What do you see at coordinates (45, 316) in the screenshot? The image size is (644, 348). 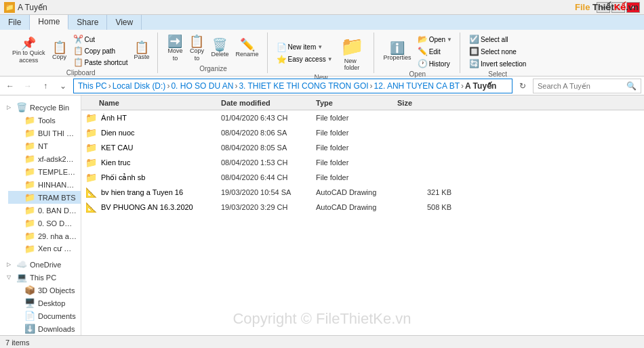 I see `sidebar-item-documents: 📄 Documents` at bounding box center [45, 316].